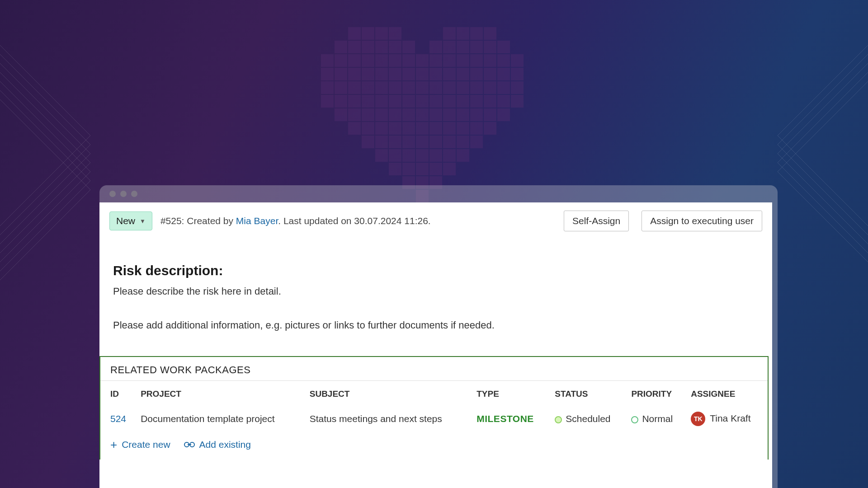  What do you see at coordinates (511, 393) in the screenshot?
I see `col-type: TYPE` at bounding box center [511, 393].